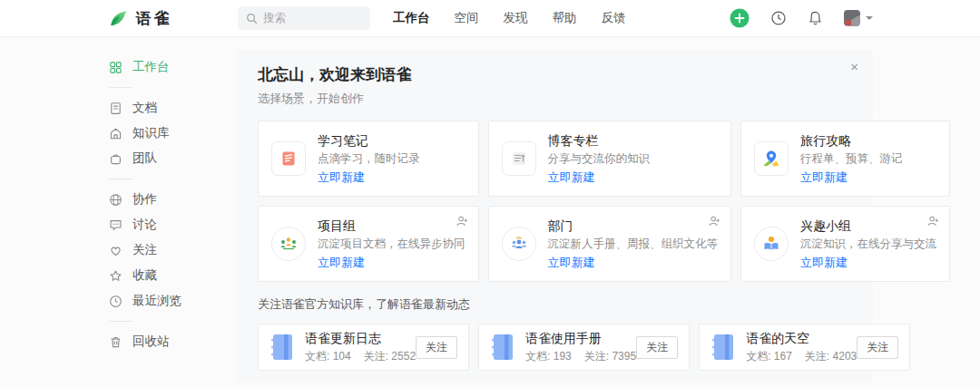 The image size is (980, 387). I want to click on sidebar-item-label: 团队, so click(145, 159).